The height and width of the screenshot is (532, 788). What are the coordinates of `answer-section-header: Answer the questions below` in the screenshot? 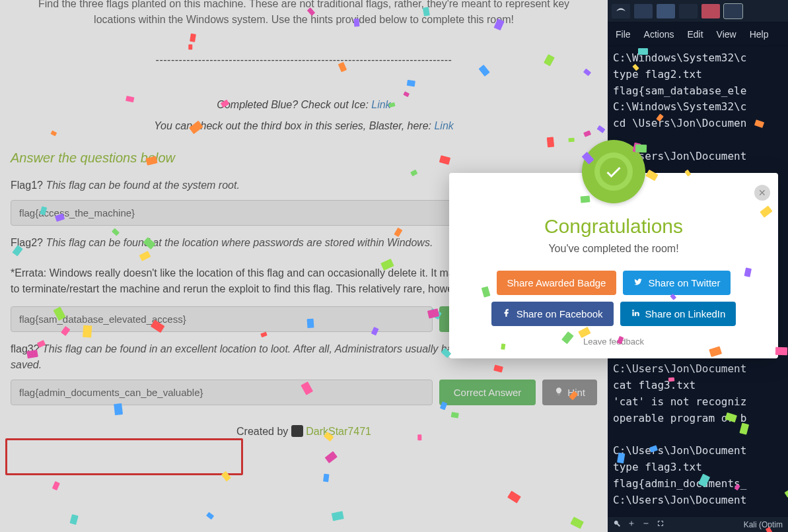 It's located at (304, 158).